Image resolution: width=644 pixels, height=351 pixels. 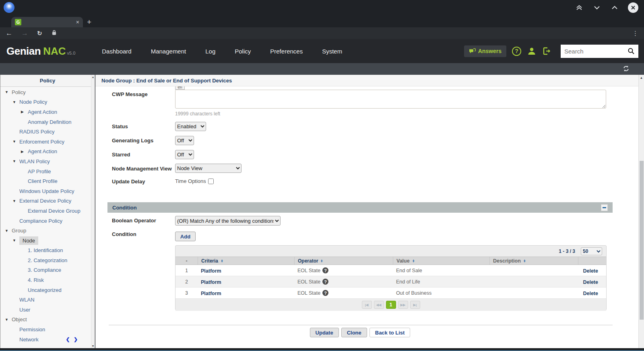 What do you see at coordinates (54, 33) in the screenshot?
I see `lock-icon` at bounding box center [54, 33].